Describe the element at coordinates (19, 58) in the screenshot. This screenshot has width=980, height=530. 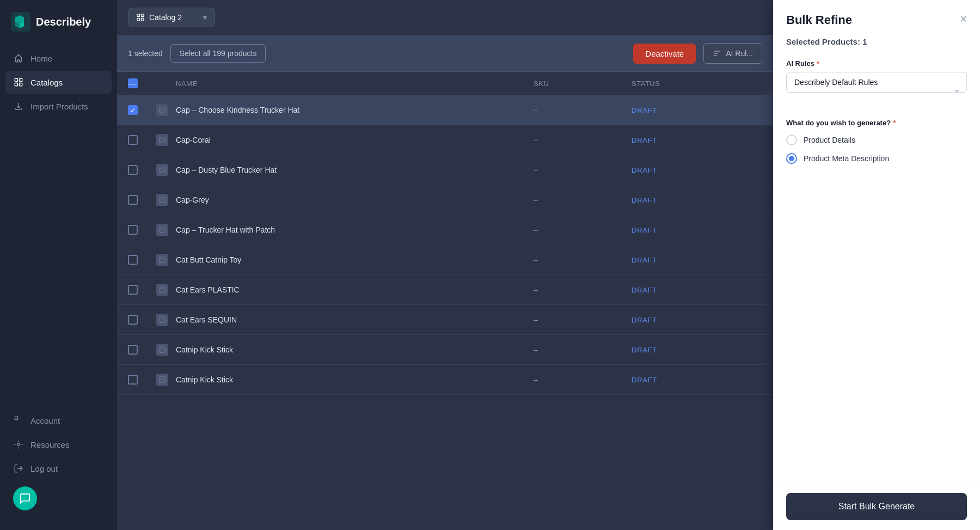
I see `home-icon` at that location.